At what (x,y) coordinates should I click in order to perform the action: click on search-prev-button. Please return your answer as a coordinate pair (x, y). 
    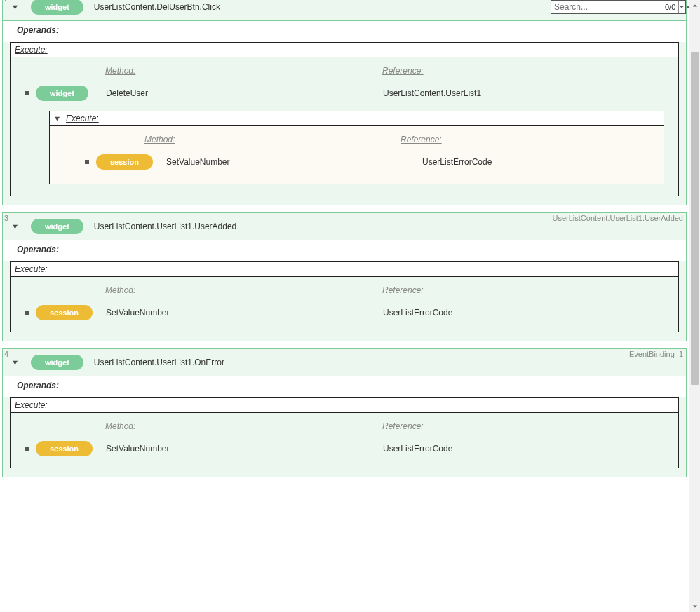
    Looking at the image, I should click on (687, 7).